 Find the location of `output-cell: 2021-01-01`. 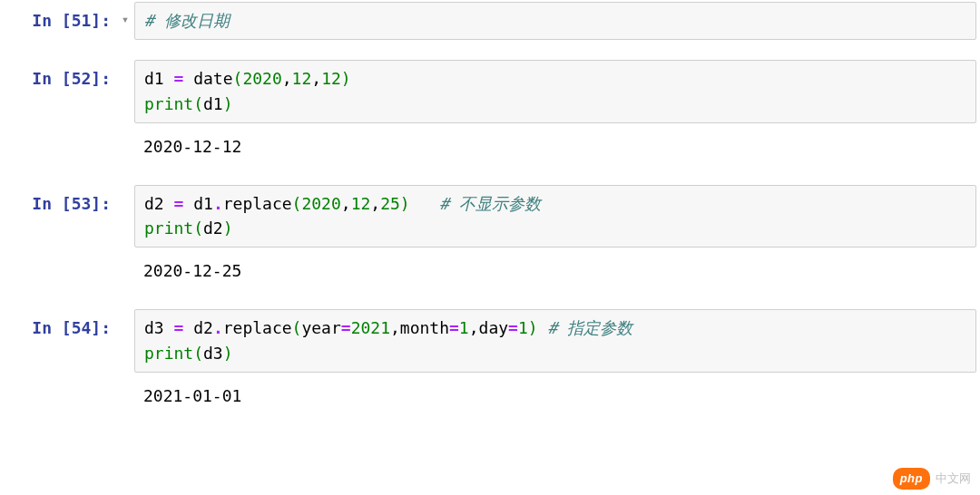

output-cell: 2021-01-01 is located at coordinates (490, 393).